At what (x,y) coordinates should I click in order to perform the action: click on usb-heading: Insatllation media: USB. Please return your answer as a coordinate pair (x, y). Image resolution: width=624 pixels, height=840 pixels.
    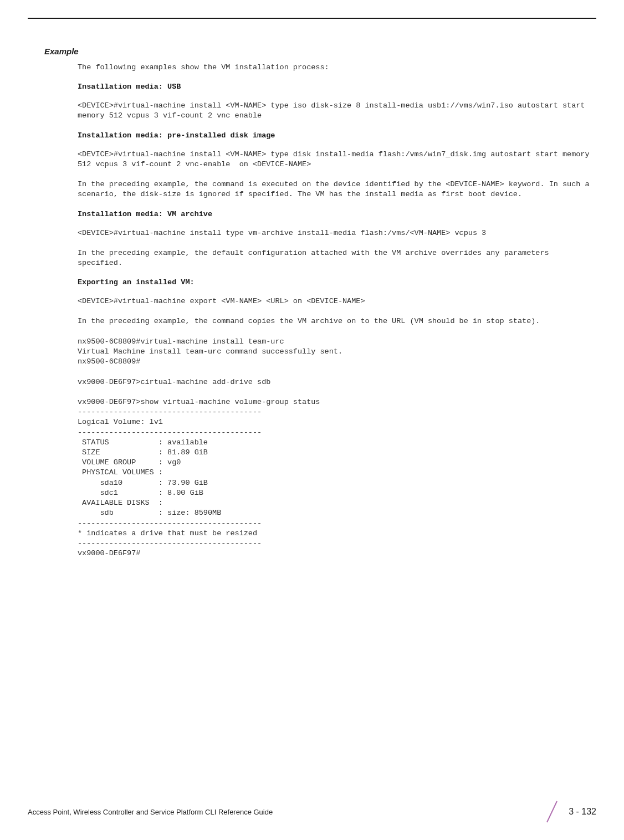
    Looking at the image, I should click on (337, 86).